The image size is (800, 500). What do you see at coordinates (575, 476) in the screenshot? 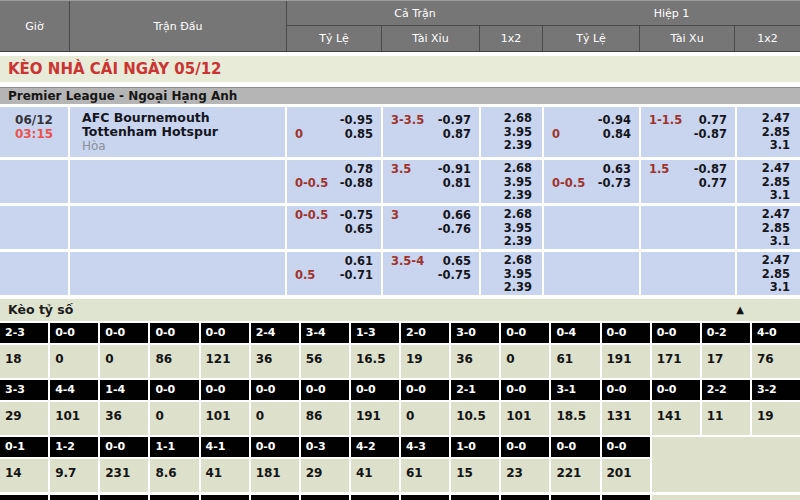
I see `score-odds: 221` at bounding box center [575, 476].